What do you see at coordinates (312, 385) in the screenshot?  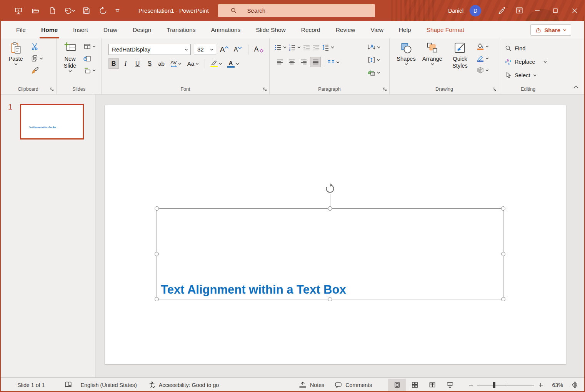 I see `notes-button: Notes` at bounding box center [312, 385].